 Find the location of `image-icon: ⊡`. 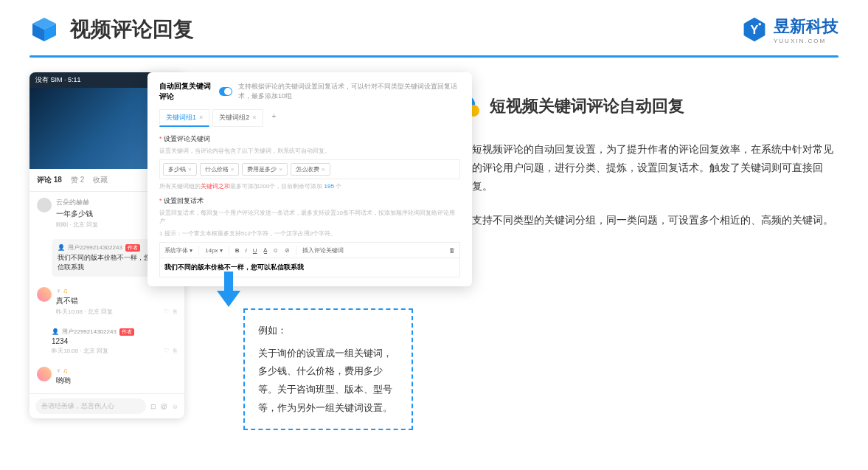

image-icon: ⊡ is located at coordinates (153, 407).